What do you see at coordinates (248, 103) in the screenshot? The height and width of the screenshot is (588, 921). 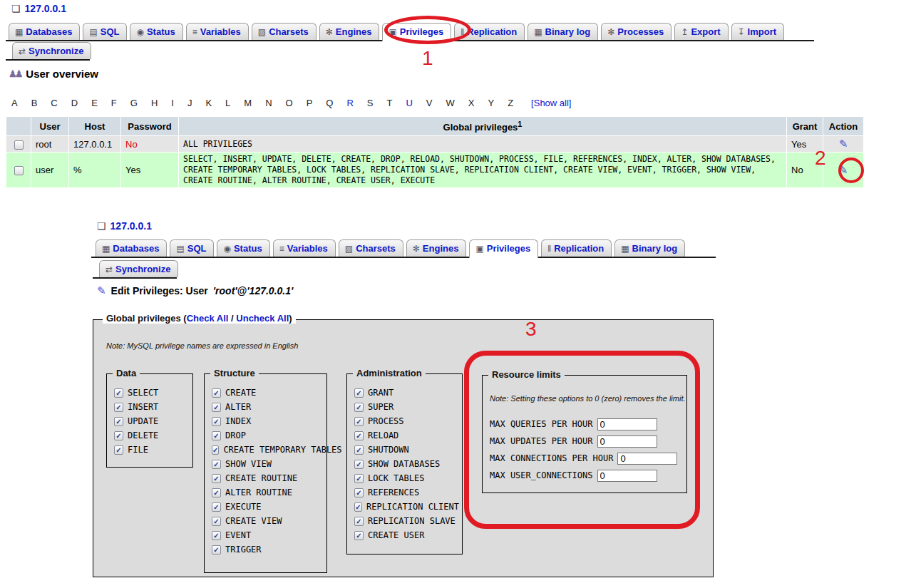 I see `letter-link: M` at bounding box center [248, 103].